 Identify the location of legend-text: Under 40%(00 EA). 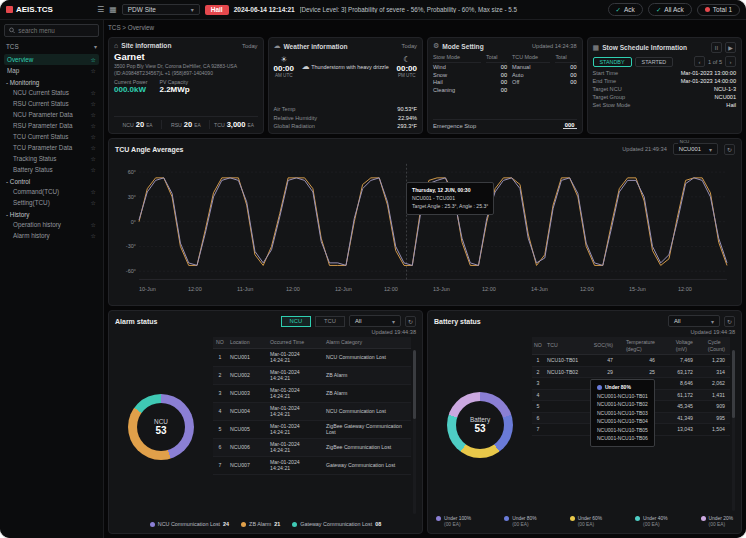
(655, 522).